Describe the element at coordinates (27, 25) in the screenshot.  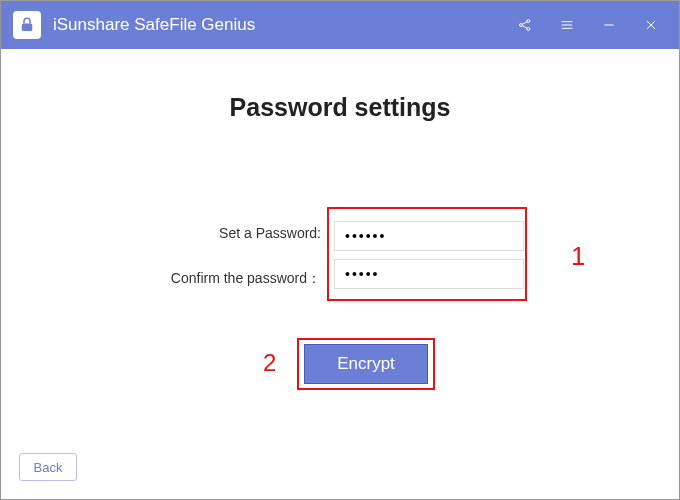
I see `app-logo` at that location.